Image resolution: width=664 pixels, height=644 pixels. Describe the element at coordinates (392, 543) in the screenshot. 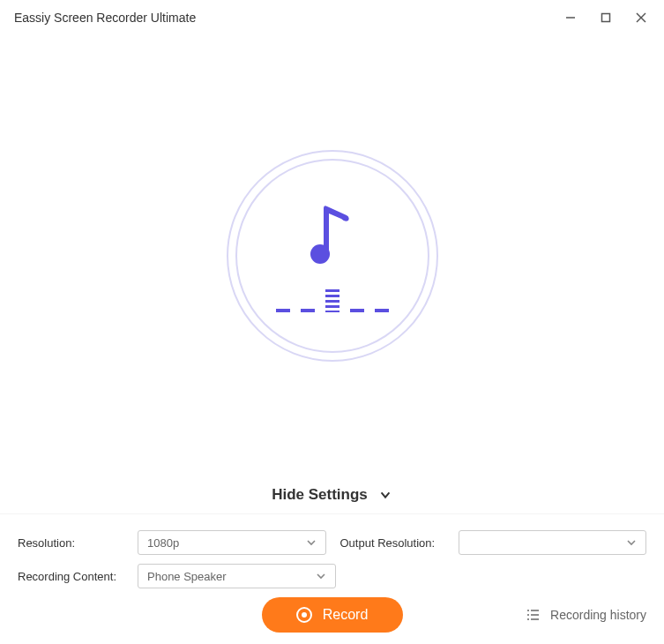

I see `output-resolution-label: Output Resolution:` at that location.